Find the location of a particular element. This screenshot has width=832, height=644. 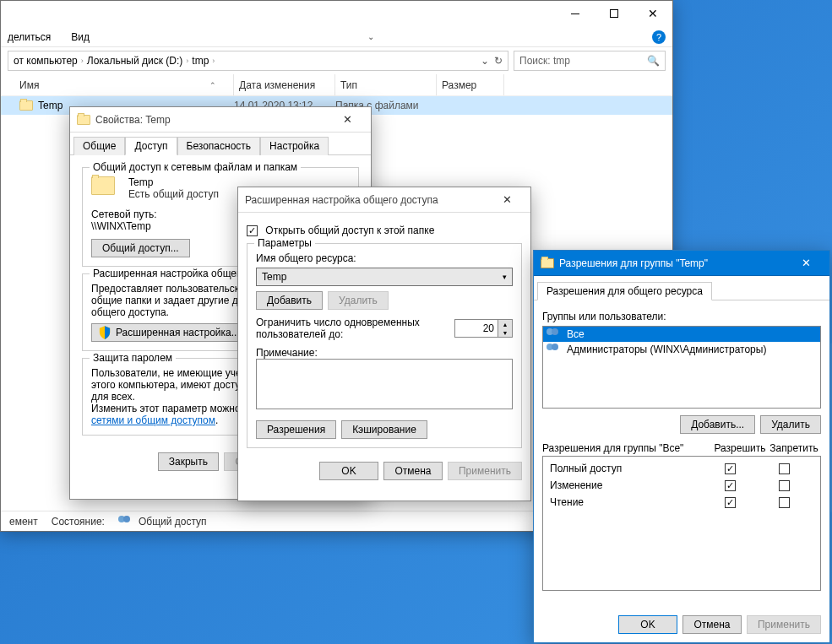

share-name-select: Temp ▾ is located at coordinates (384, 277).